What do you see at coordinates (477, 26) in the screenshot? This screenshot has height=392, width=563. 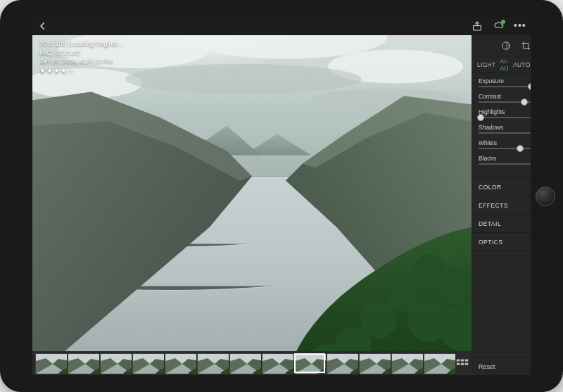 I see `share-icon` at bounding box center [477, 26].